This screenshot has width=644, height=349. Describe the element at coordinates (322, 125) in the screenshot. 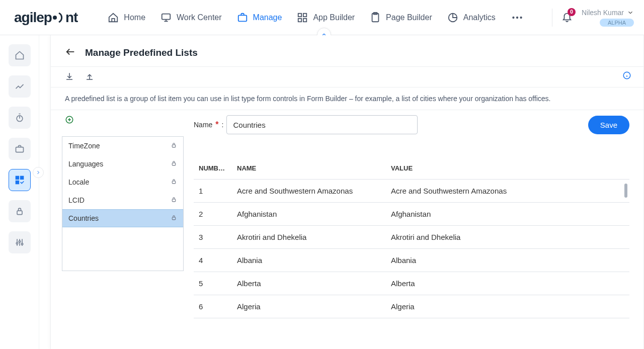

I see `name-input` at that location.